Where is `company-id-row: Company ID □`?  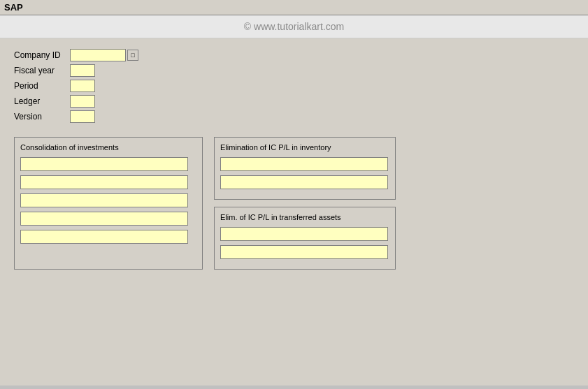 company-id-row: Company ID □ is located at coordinates (294, 55).